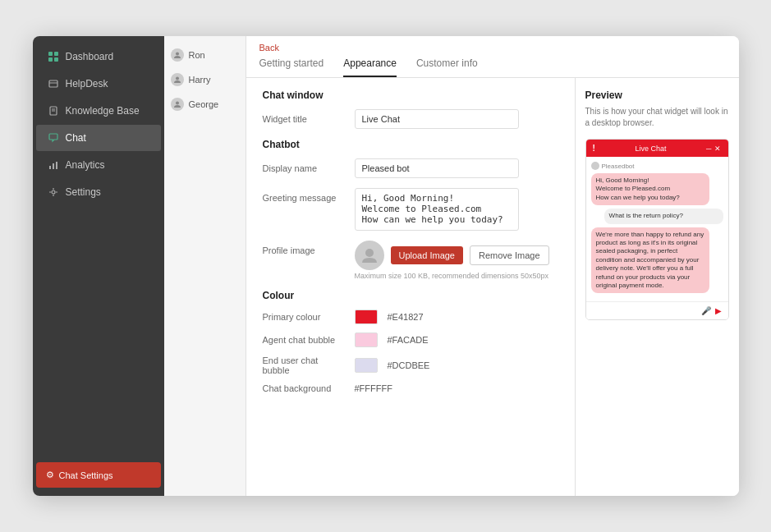  What do you see at coordinates (411, 144) in the screenshot?
I see `chatbot-section-title: Chatbot` at bounding box center [411, 144].